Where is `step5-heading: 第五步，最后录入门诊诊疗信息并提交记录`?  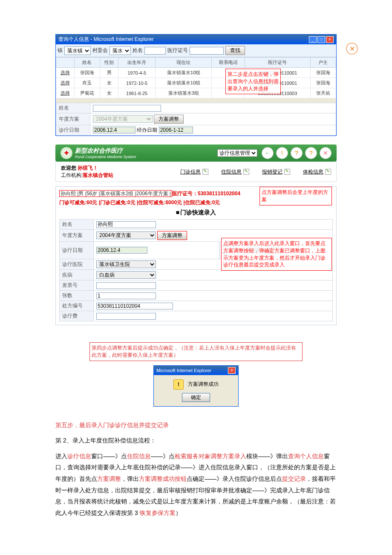
step5-heading: 第五步，最后录入门诊诊疗信息并提交记录 is located at coordinates (196, 425).